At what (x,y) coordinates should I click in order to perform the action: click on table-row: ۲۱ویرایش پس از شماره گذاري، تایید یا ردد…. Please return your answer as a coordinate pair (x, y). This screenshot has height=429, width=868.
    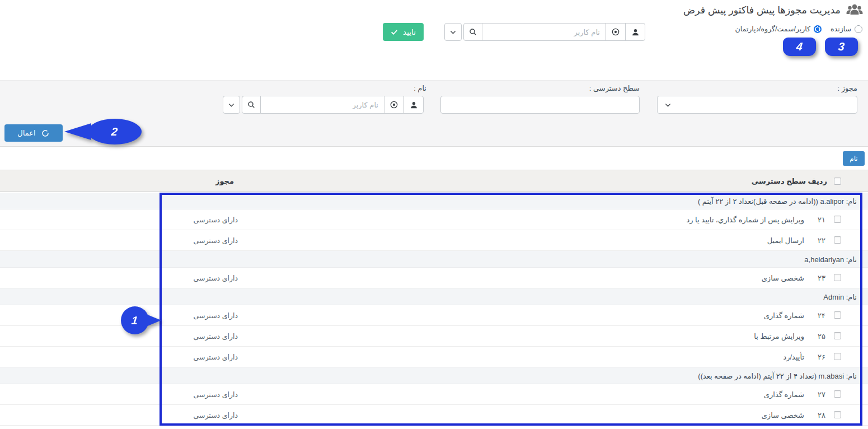
    Looking at the image, I should click on (434, 220).